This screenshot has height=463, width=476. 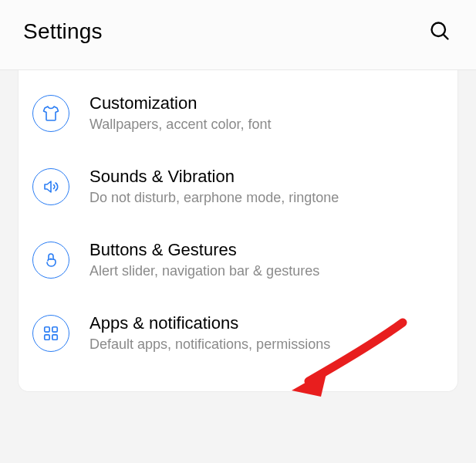 I want to click on page-title: Settings, so click(x=63, y=32).